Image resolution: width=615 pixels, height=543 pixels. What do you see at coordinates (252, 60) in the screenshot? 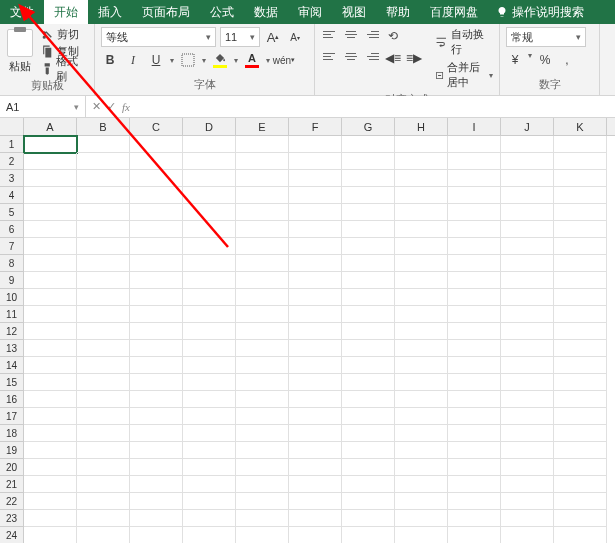
I see `font-color-button: A` at bounding box center [252, 60].